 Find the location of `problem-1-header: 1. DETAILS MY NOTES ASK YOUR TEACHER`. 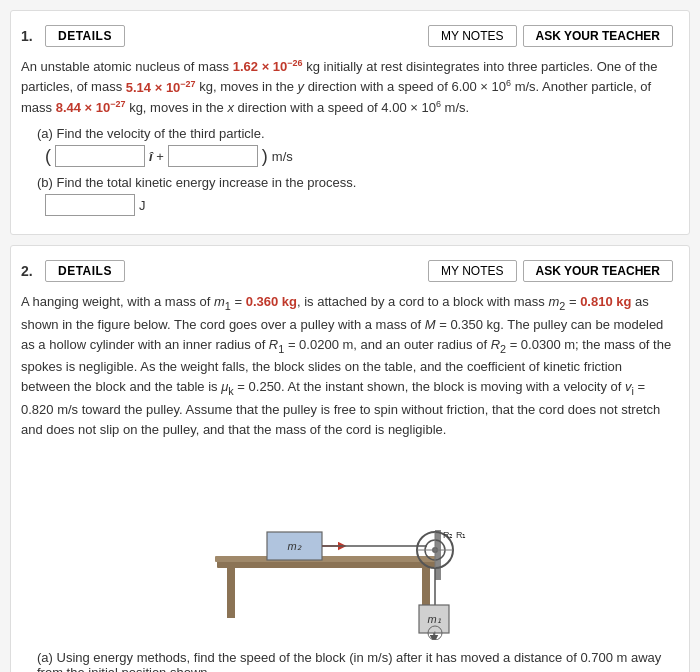

problem-1-header: 1. DETAILS MY NOTES ASK YOUR TEACHER is located at coordinates (347, 36).